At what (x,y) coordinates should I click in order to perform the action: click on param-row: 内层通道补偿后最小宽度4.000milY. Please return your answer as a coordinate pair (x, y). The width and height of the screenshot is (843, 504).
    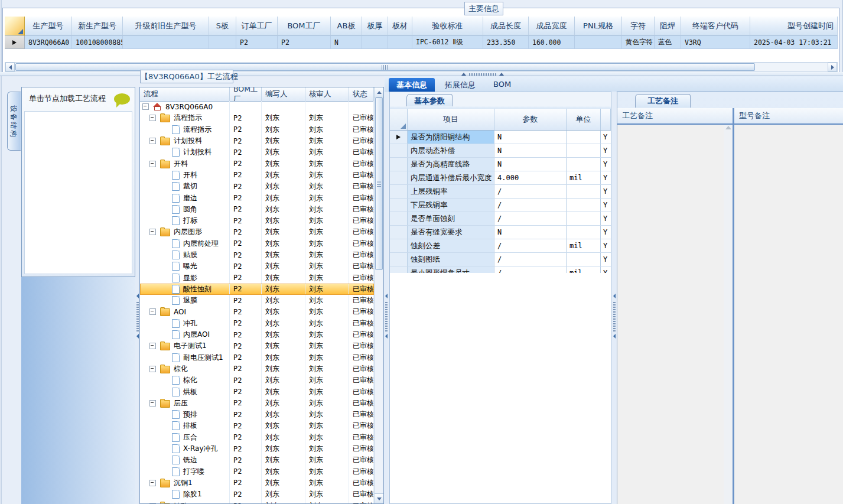
    Looking at the image, I should click on (500, 178).